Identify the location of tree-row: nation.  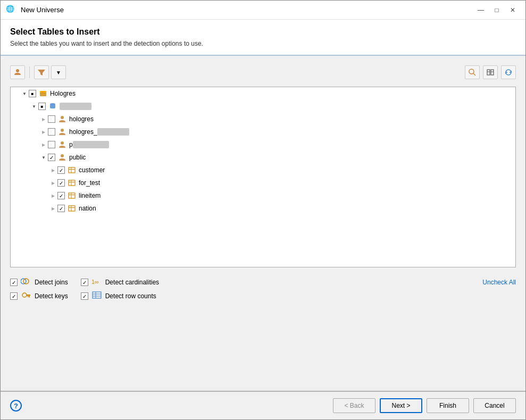
(263, 208).